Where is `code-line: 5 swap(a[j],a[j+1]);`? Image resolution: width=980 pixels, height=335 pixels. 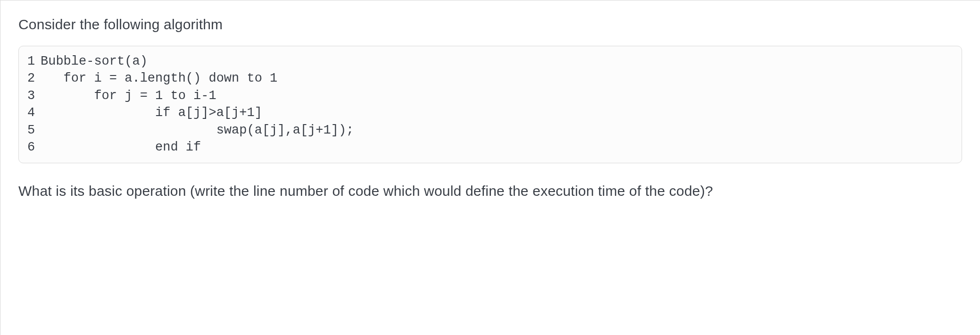 code-line: 5 swap(a[j],a[j+1]); is located at coordinates (490, 130).